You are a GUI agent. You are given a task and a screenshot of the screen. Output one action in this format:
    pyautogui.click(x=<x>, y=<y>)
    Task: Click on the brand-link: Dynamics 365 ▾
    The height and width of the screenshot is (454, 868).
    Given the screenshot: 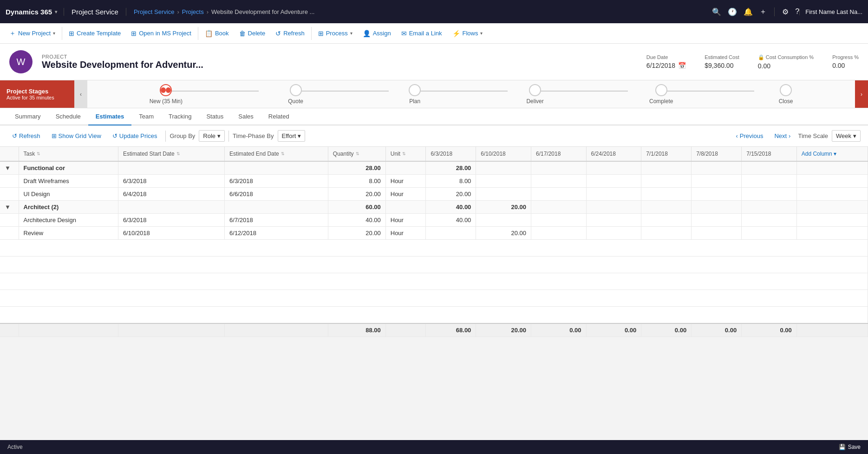 What is the action you would take?
    pyautogui.click(x=35, y=12)
    